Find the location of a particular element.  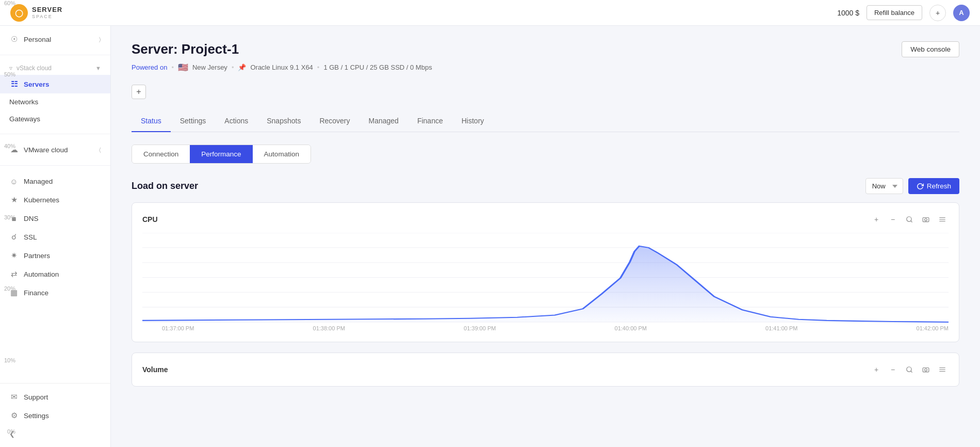

cpu-area-fill is located at coordinates (546, 284).